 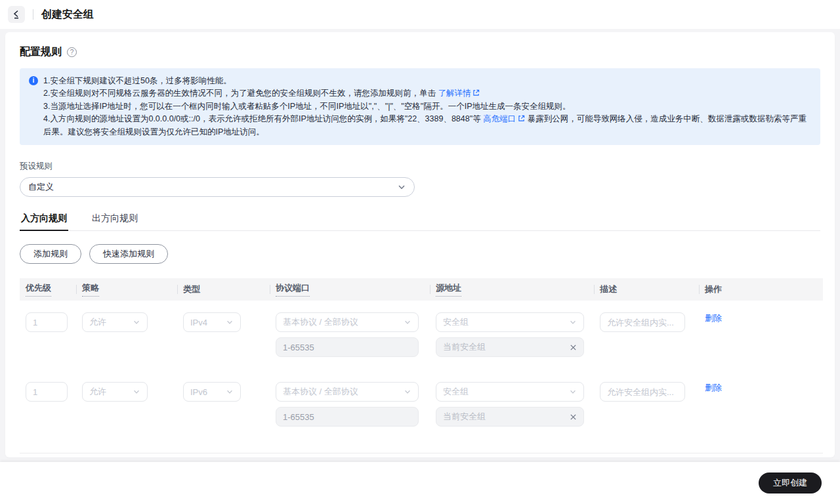 I want to click on column-header-description: 描述, so click(x=646, y=289).